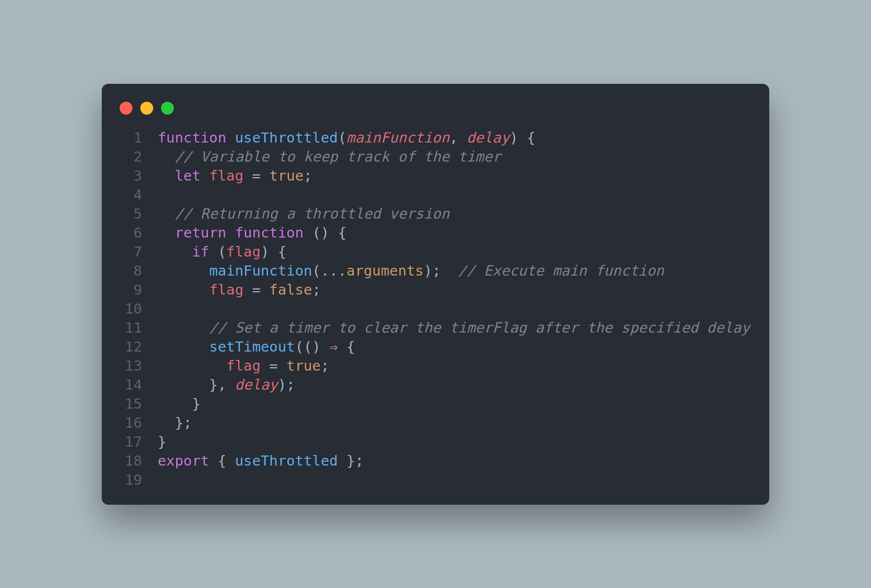 This screenshot has height=588, width=871. Describe the element at coordinates (131, 328) in the screenshot. I see `line-number: 11` at that location.